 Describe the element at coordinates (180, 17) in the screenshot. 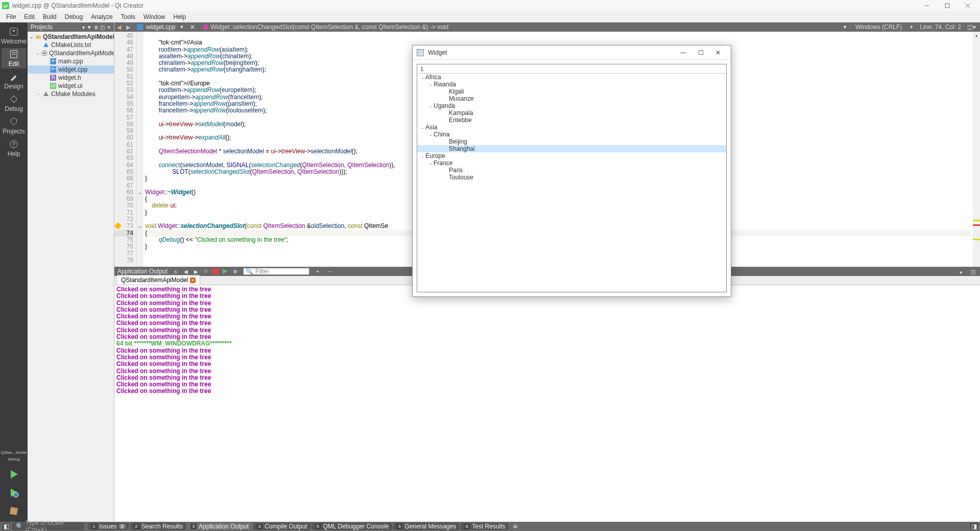

I see `menu-help: Help` at that location.